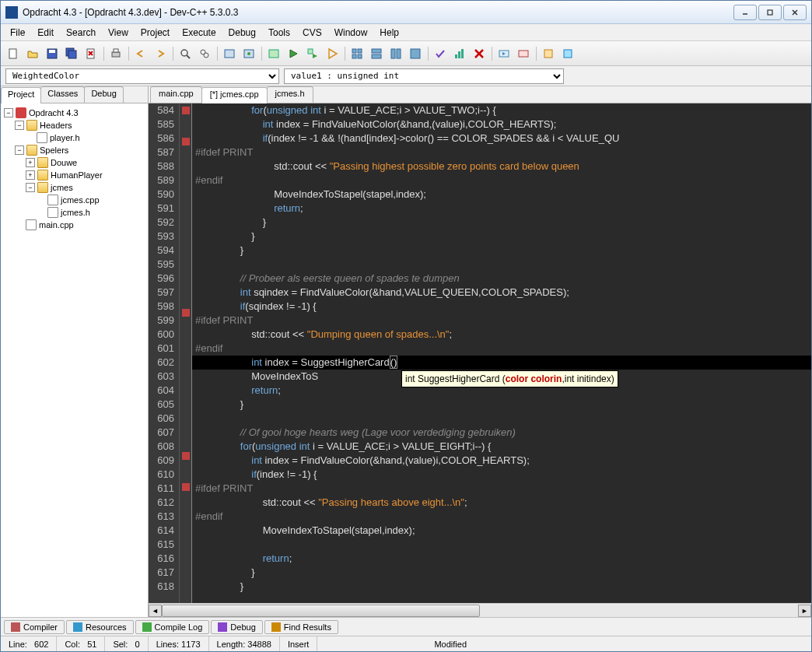 This screenshot has height=652, width=812. What do you see at coordinates (156, 33) in the screenshot?
I see `menu-project: Project` at bounding box center [156, 33].